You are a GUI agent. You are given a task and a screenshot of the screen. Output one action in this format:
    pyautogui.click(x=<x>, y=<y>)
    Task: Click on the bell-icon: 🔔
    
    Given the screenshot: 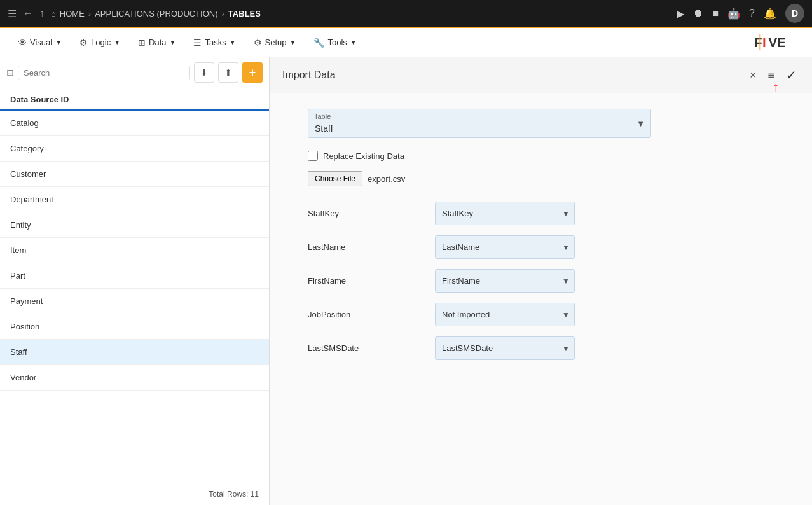 What is the action you would take?
    pyautogui.click(x=770, y=14)
    